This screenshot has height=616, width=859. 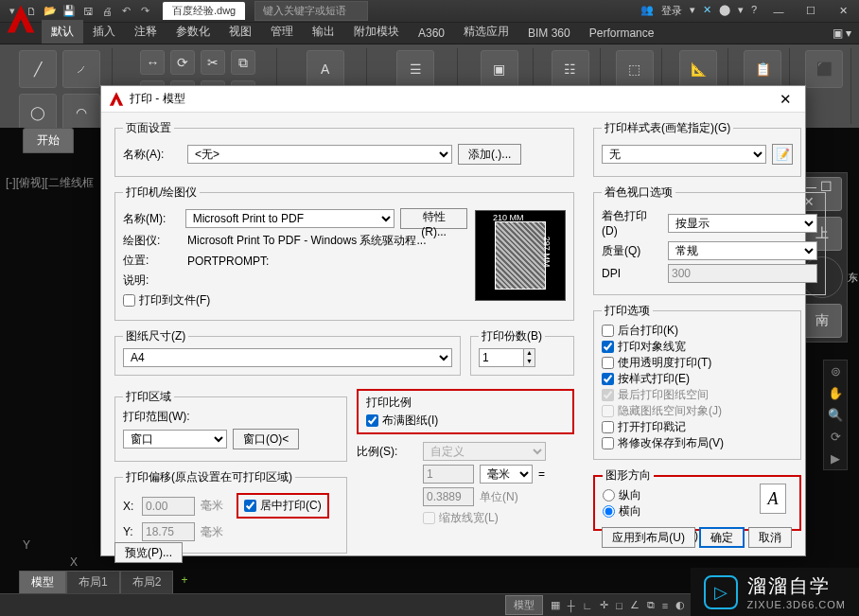 What do you see at coordinates (243, 62) in the screenshot?
I see `copy-icon: ⧉` at bounding box center [243, 62].